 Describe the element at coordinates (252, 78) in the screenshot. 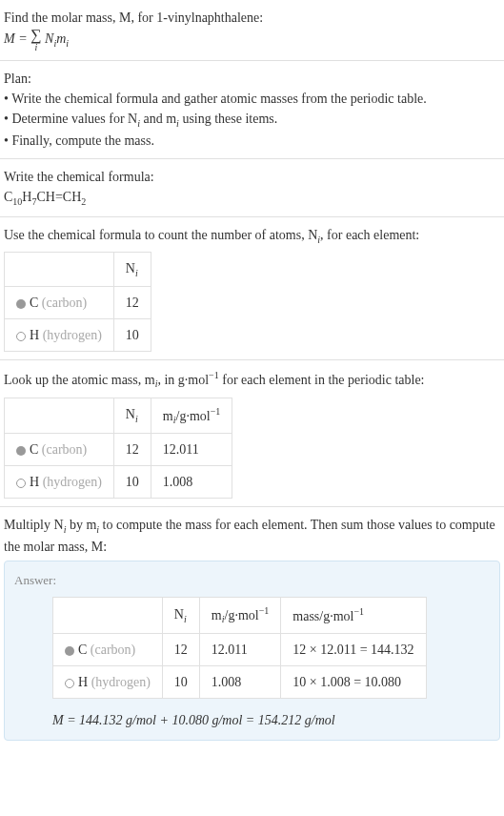

I see `plan-header: Plan:` at that location.